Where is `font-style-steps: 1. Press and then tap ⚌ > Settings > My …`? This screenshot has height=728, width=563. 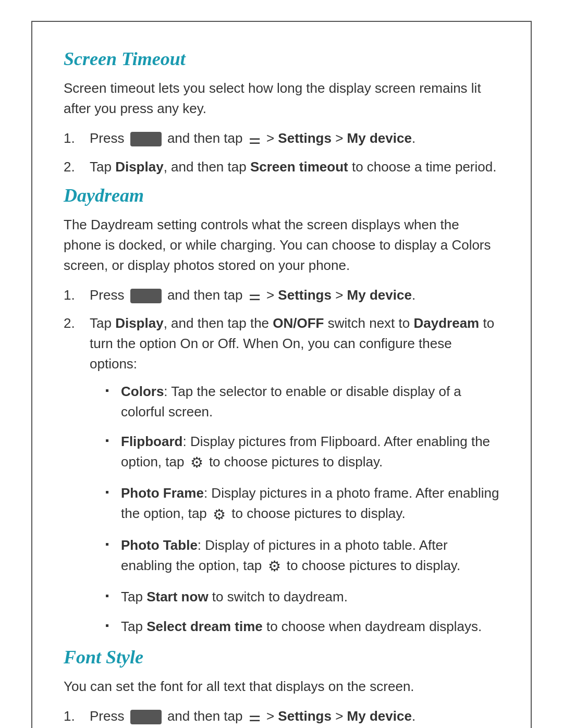 font-style-steps: 1. Press and then tap ⚌ > Settings > My … is located at coordinates (282, 717).